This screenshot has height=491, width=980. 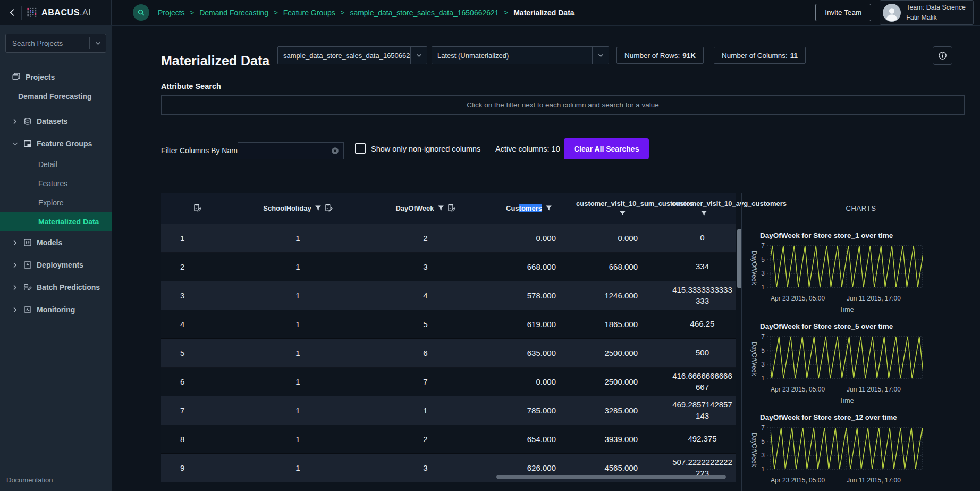 I want to click on table-cell: 5, so click(x=196, y=353).